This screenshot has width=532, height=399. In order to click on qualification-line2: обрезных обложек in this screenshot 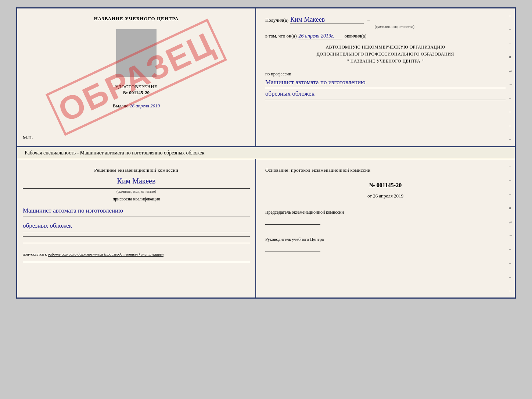, I will do `click(136, 226)`.